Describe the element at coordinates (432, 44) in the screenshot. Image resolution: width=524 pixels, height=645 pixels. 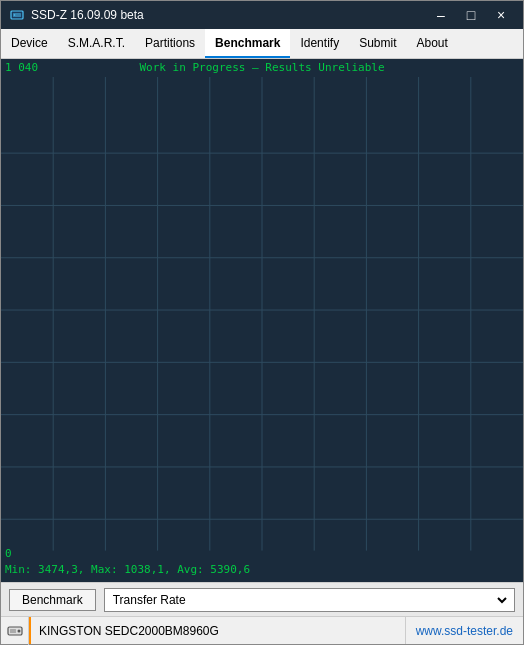
I see `menu-item-about: About` at that location.